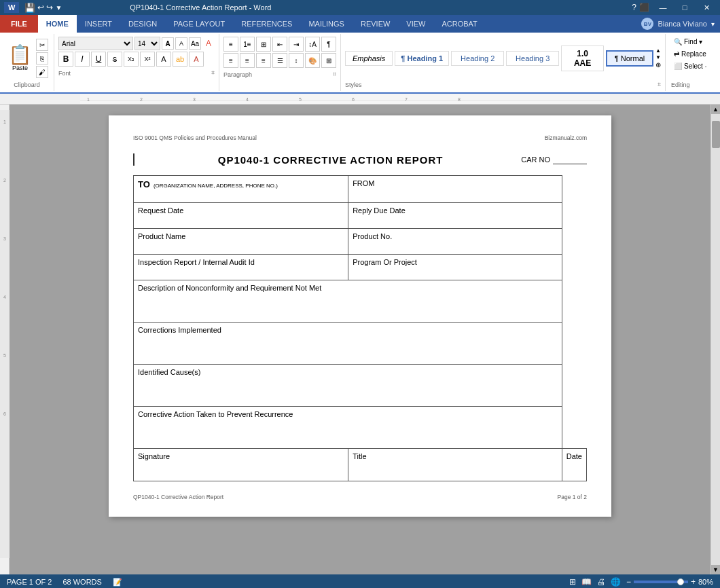  I want to click on text-effects-button: A, so click(164, 59).